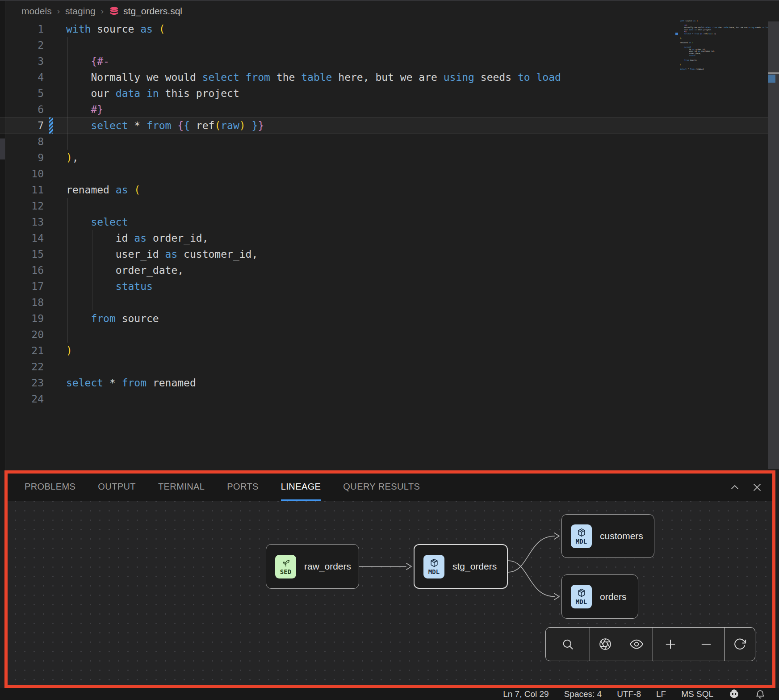 This screenshot has width=779, height=700. What do you see at coordinates (706, 644) in the screenshot?
I see `zoom-out-icon` at bounding box center [706, 644].